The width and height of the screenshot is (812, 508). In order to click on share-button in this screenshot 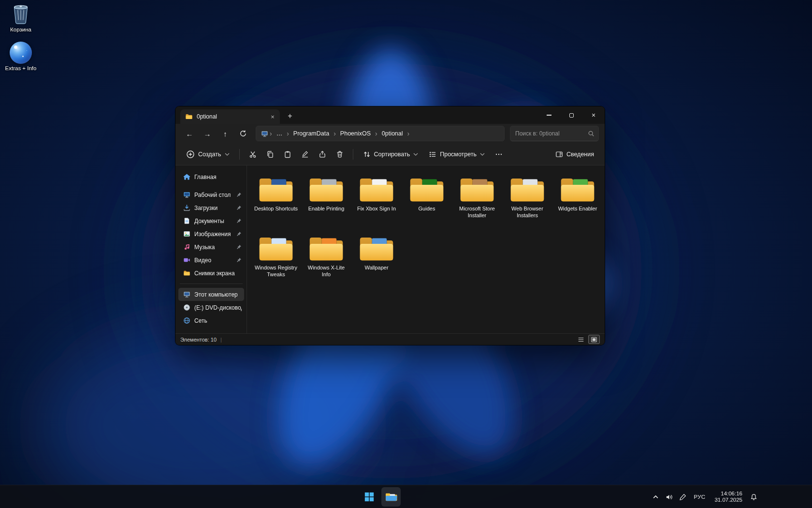, I will do `click(322, 154)`.